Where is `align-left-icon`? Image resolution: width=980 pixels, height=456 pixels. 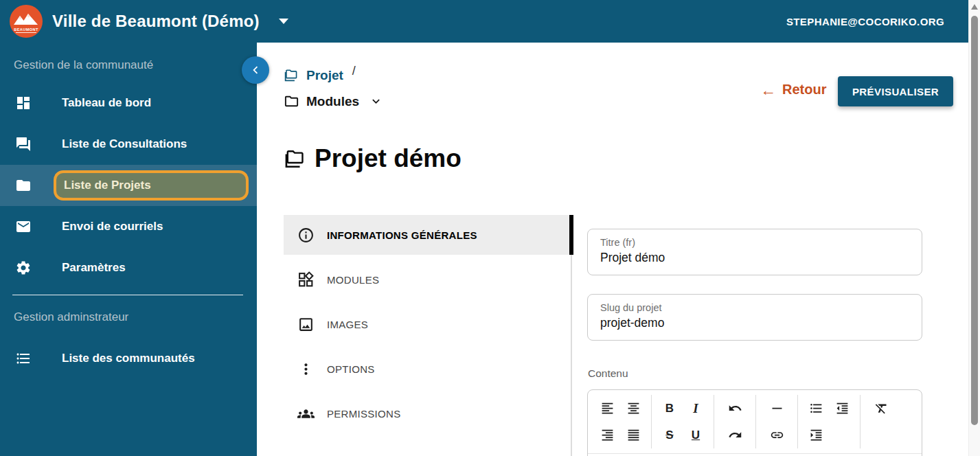
align-left-icon is located at coordinates (607, 409).